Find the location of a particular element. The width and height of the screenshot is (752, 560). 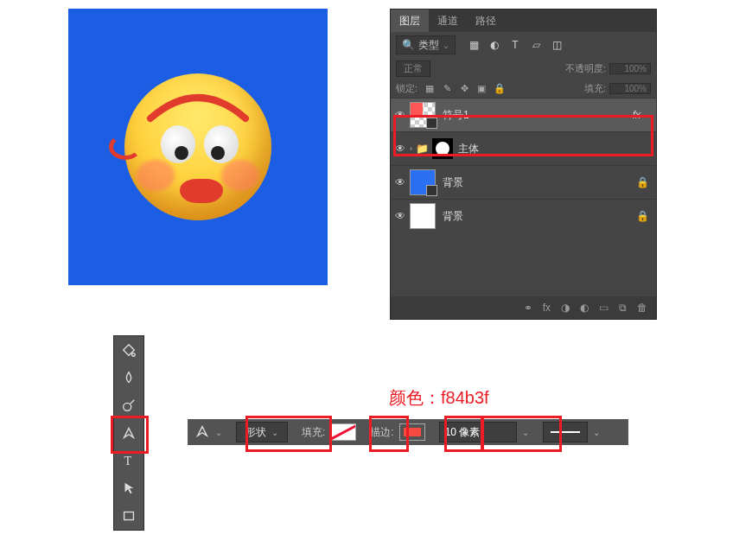

rectangle-tool is located at coordinates (129, 516).